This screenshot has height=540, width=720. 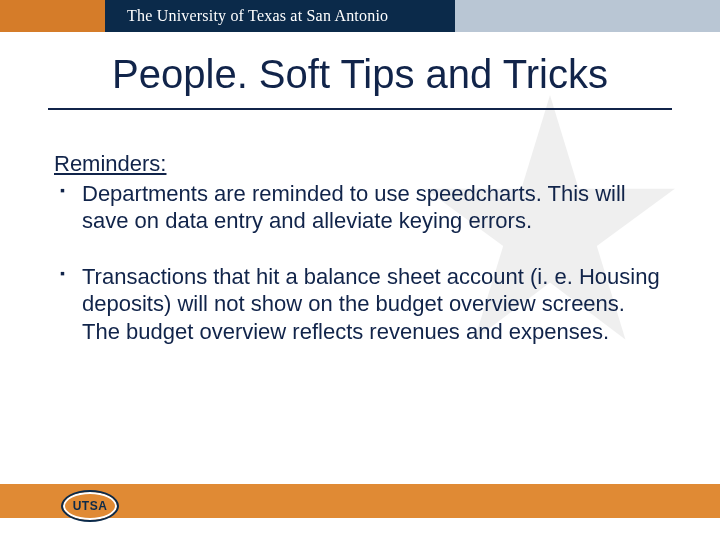 I want to click on header-title-band: The University of Texas at San Antonio, so click(x=280, y=16).